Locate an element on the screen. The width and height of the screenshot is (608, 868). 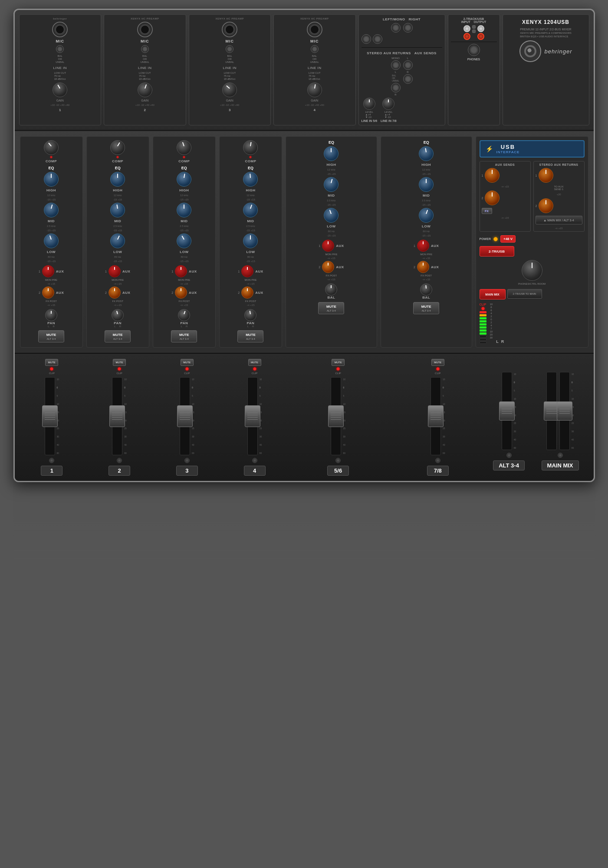
mute-button-1: MUTE ALT 3-4 is located at coordinates (51, 336).